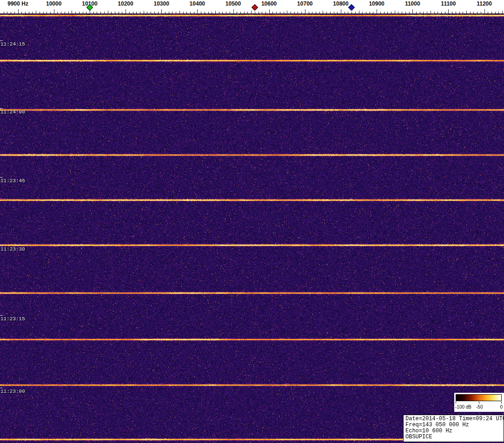  Describe the element at coordinates (377, 4) in the screenshot. I see `freq-axis-label: 10900` at that location.